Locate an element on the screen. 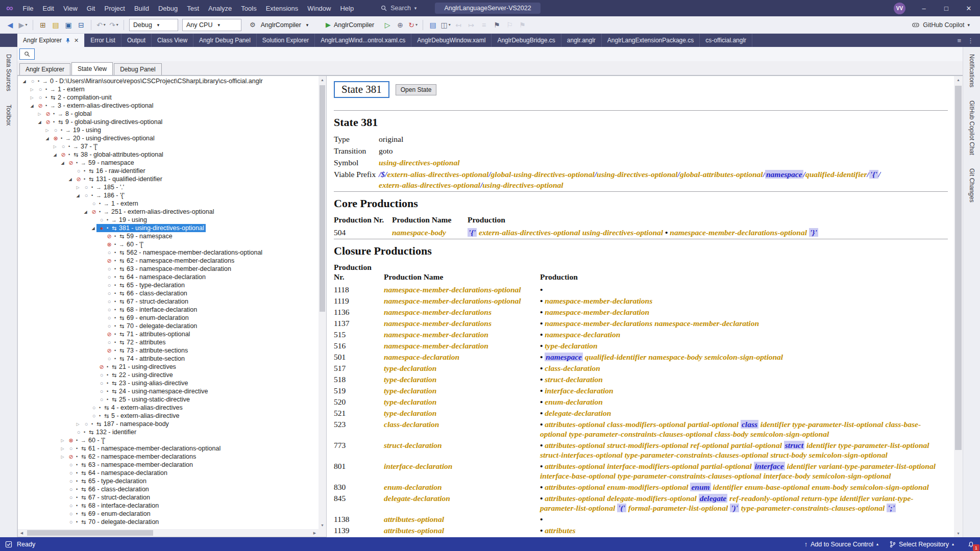 The image size is (980, 551). menu-window: Window is located at coordinates (319, 8).